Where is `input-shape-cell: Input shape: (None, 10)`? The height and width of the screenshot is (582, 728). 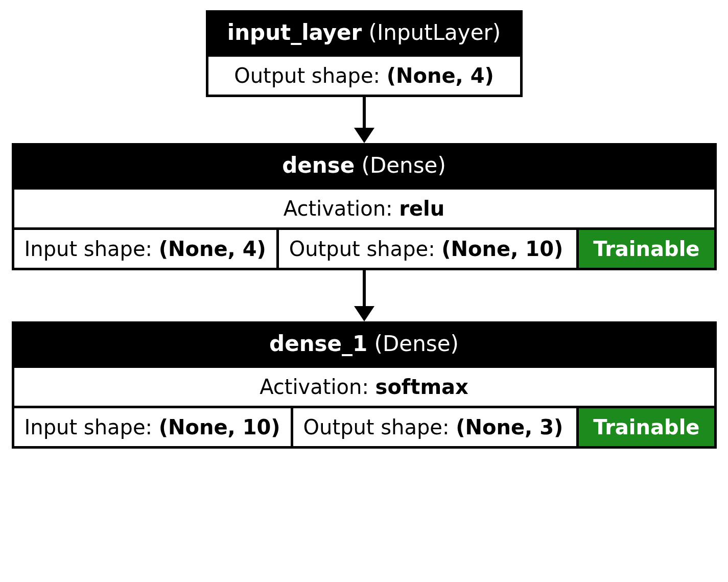
input-shape-cell: Input shape: (None, 10) is located at coordinates (154, 426).